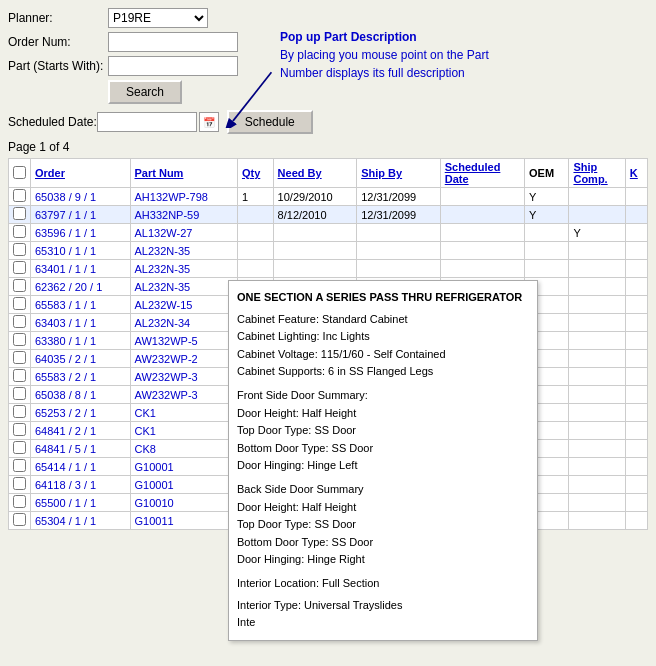  Describe the element at coordinates (147, 122) in the screenshot. I see `scheduled-date-input` at that location.